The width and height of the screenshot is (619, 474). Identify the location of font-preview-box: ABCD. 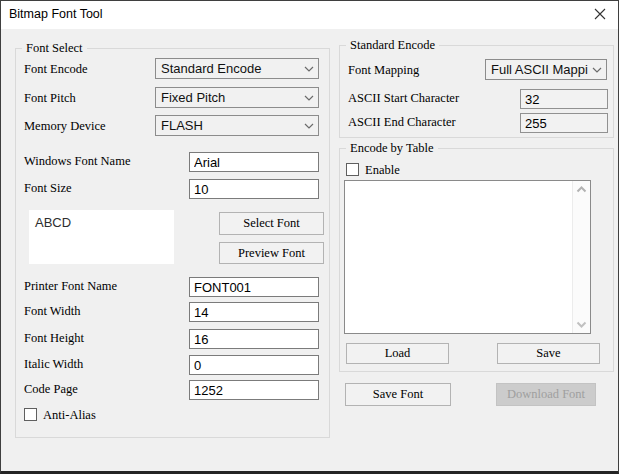
(102, 237).